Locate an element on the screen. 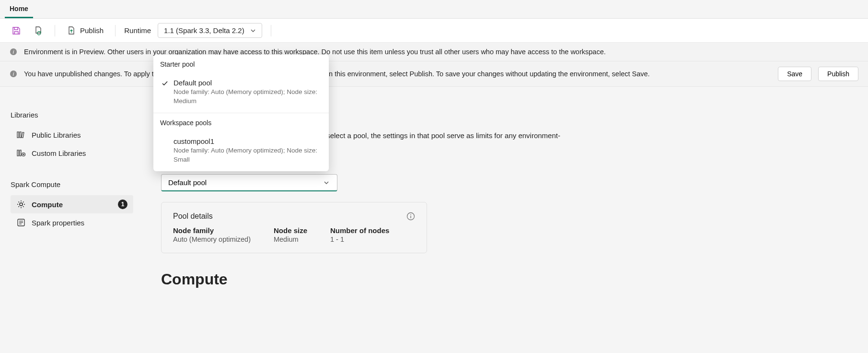 The height and width of the screenshot is (353, 868). save-icon-button is located at coordinates (16, 31).